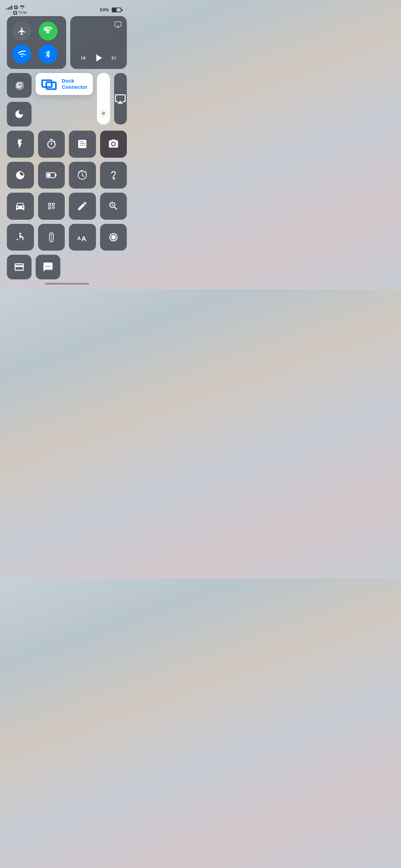 This screenshot has width=401, height=868. I want to click on airplay-mirroring-button, so click(121, 99).